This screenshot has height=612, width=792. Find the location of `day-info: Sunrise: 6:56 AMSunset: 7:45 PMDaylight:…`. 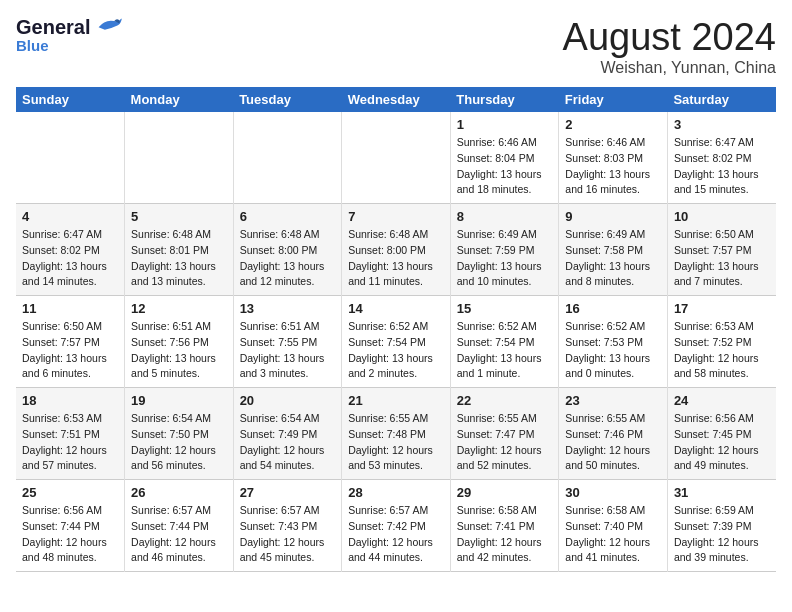

day-info: Sunrise: 6:56 AMSunset: 7:45 PMDaylight:… is located at coordinates (722, 442).